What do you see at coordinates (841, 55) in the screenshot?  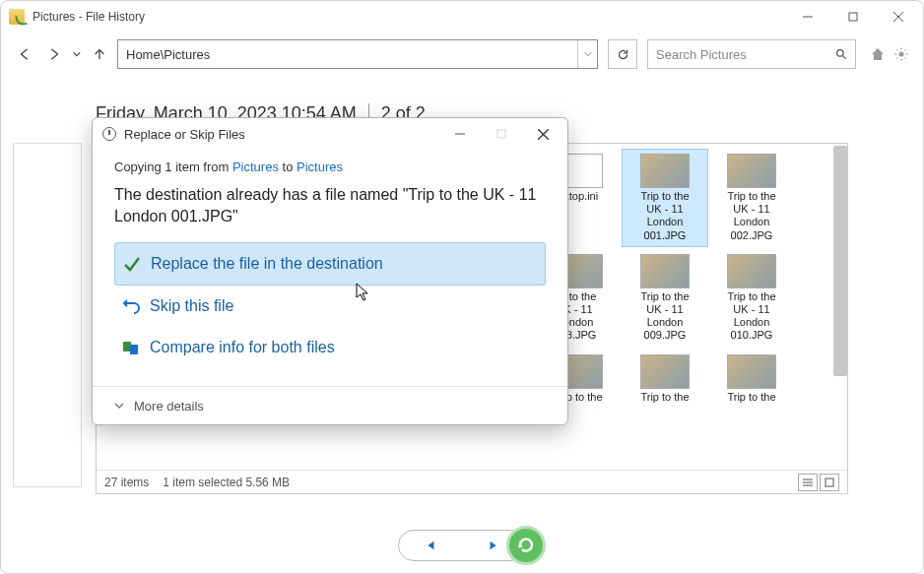 I see `search-icon` at bounding box center [841, 55].